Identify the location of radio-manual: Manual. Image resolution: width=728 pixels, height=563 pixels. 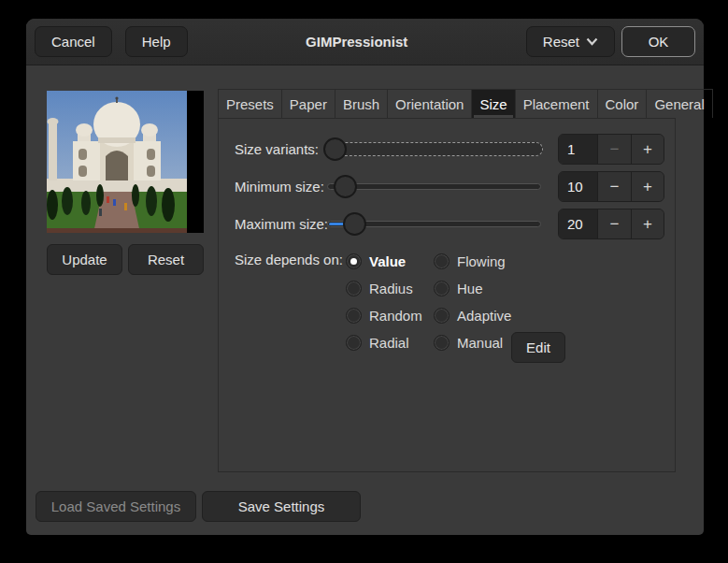
(468, 342).